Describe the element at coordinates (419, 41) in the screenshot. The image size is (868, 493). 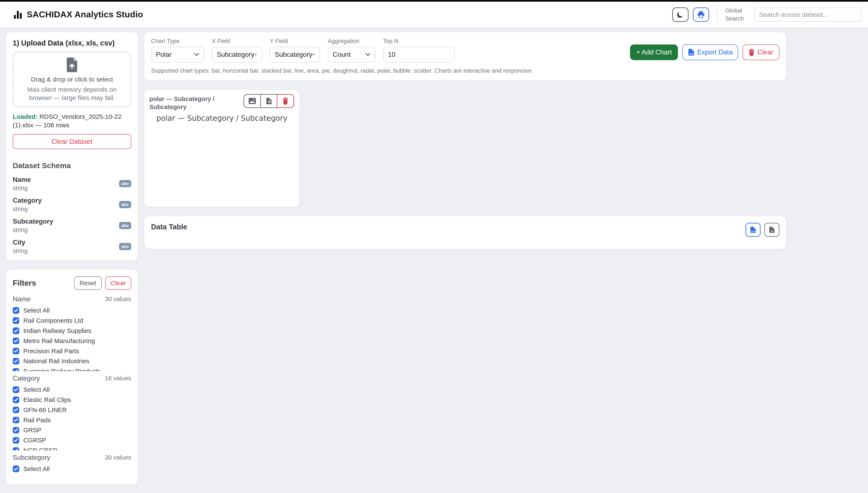
I see `top-n-label: Top N` at that location.